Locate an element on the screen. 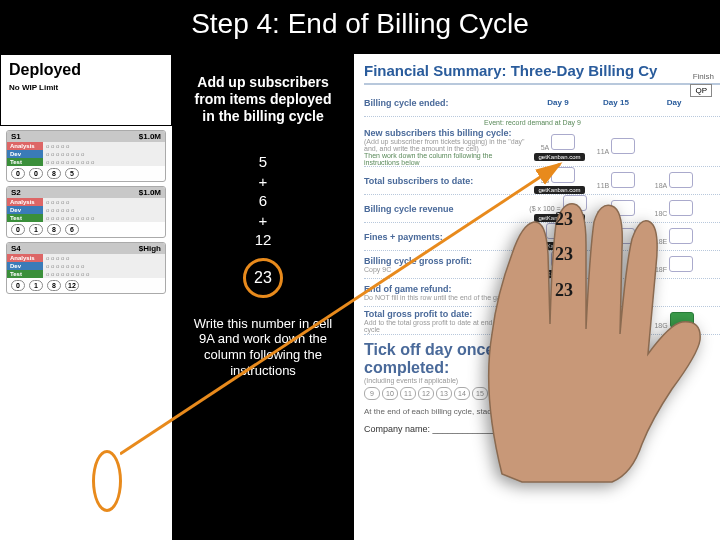 The width and height of the screenshot is (720, 540). day-header: Day 15 is located at coordinates (616, 102).